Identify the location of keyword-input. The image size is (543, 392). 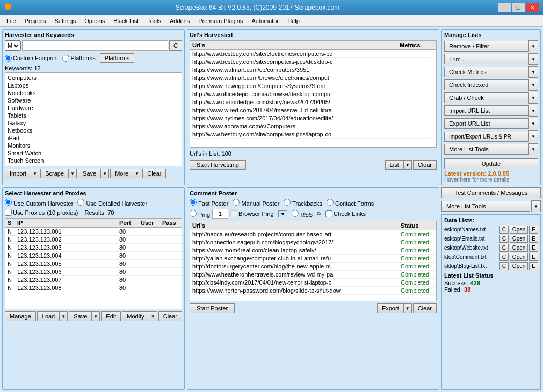
(95, 46).